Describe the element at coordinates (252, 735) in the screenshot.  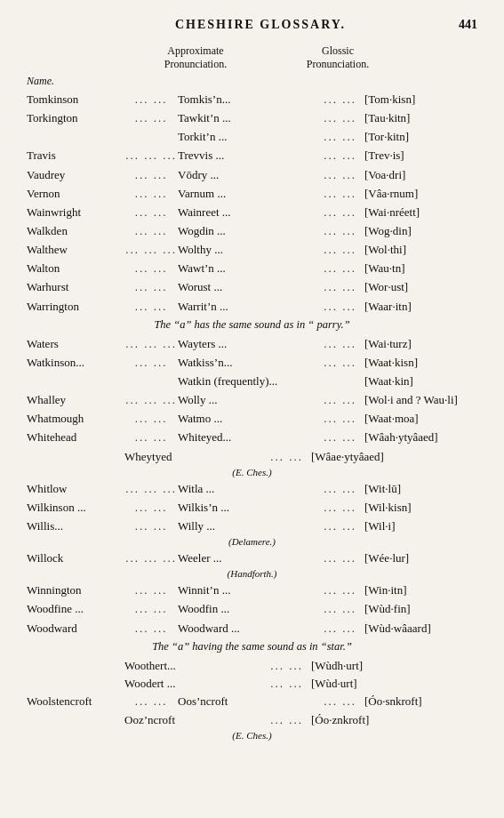
I see `woolsten-sub-label: (E. Ches.)` at that location.